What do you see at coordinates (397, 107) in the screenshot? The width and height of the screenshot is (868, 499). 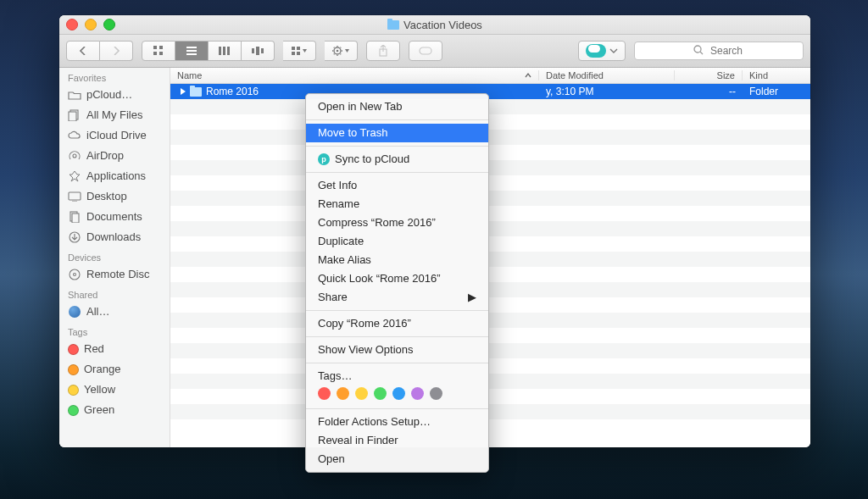 I see `ctx-open-new-tab: Open in New Tab` at bounding box center [397, 107].